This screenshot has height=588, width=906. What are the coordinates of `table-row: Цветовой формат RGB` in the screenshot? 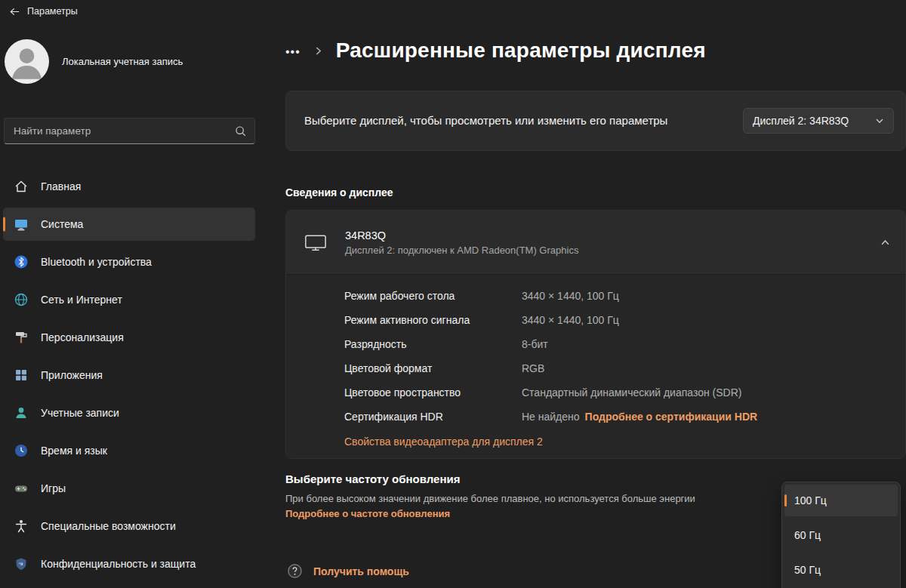 It's located at (616, 368).